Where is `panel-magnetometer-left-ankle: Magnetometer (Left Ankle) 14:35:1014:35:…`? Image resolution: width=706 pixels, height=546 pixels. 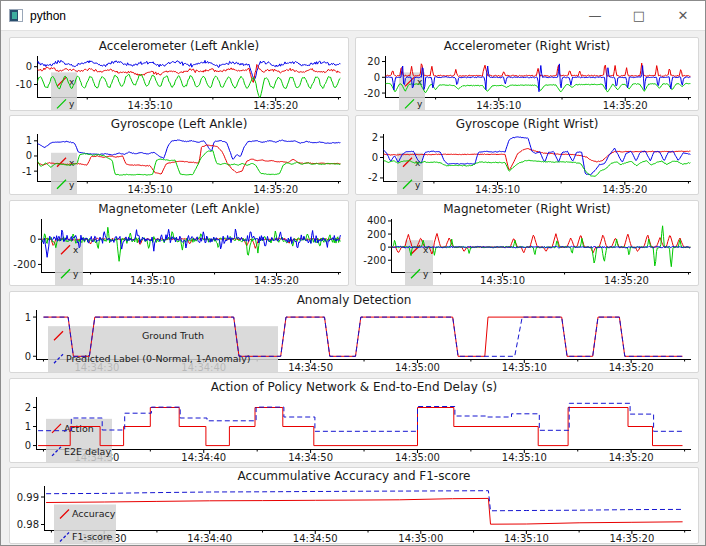 panel-magnetometer-left-ankle: Magnetometer (Left Ankle) 14:35:1014:35:… is located at coordinates (179, 243).